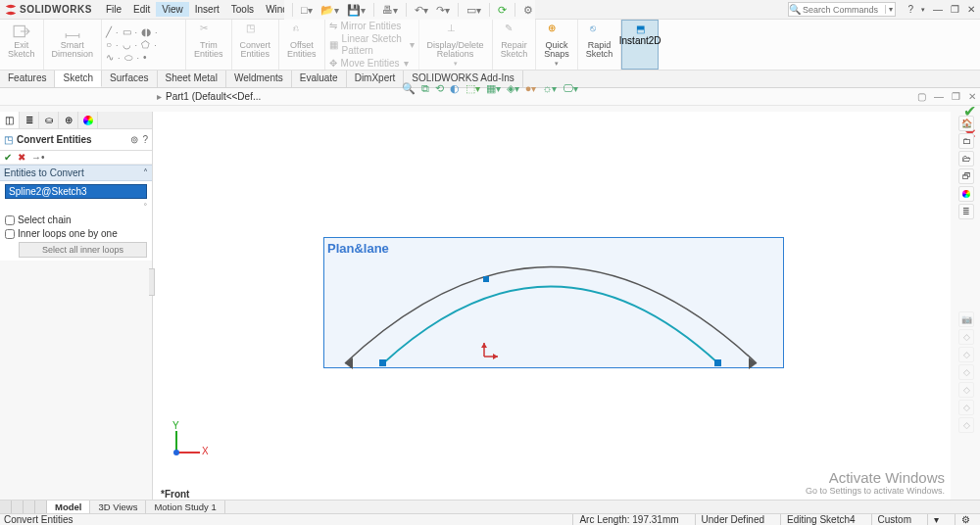  What do you see at coordinates (88, 119) in the screenshot?
I see `pm-tab-appearance-icon` at bounding box center [88, 119].